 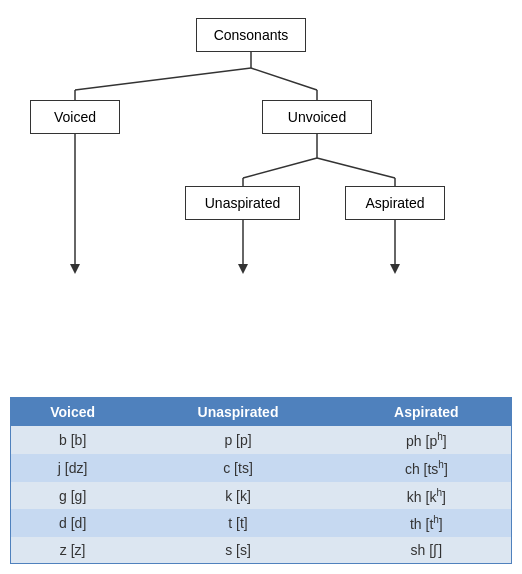 What do you see at coordinates (72, 523) in the screenshot?
I see `table-cell: d [d]` at bounding box center [72, 523].